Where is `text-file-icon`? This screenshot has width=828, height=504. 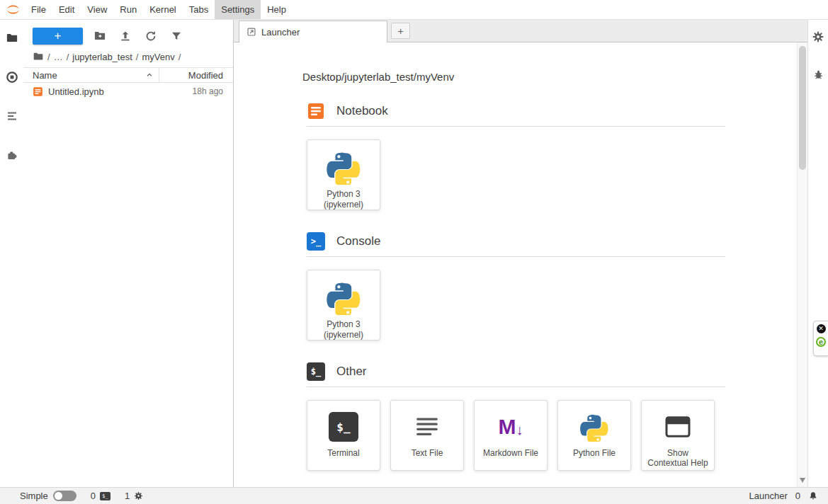
text-file-icon is located at coordinates (427, 427).